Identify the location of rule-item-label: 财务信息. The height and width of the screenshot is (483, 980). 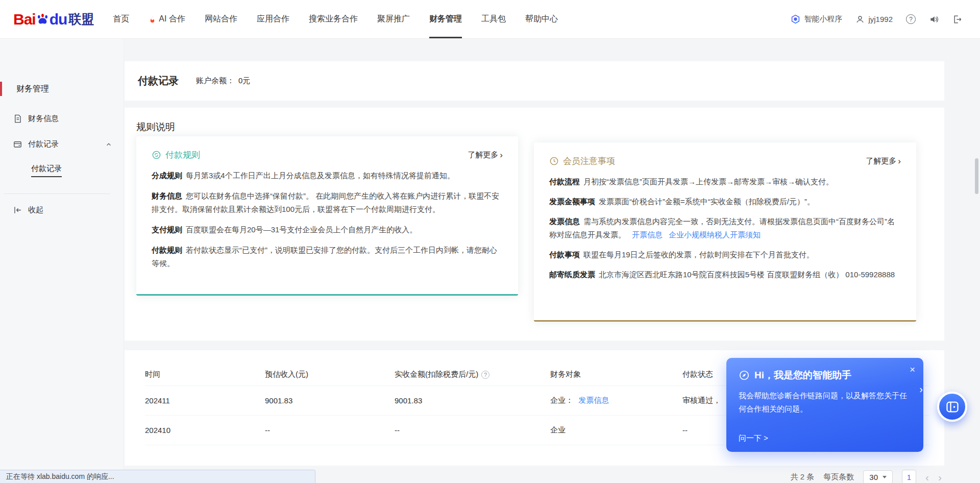
(167, 196).